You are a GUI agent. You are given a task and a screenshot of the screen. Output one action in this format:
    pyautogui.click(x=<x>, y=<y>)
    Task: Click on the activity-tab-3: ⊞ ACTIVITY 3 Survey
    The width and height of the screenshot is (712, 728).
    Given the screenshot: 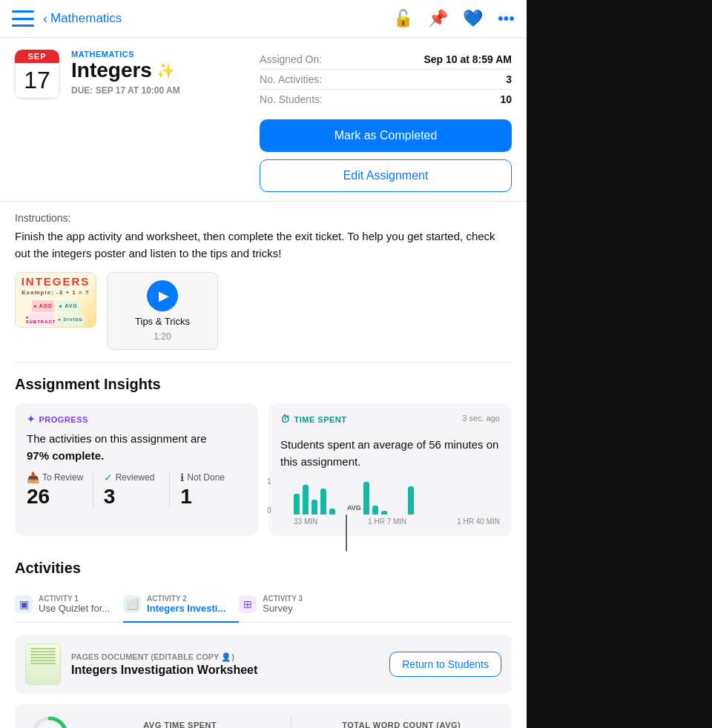 What is the action you would take?
    pyautogui.click(x=277, y=605)
    